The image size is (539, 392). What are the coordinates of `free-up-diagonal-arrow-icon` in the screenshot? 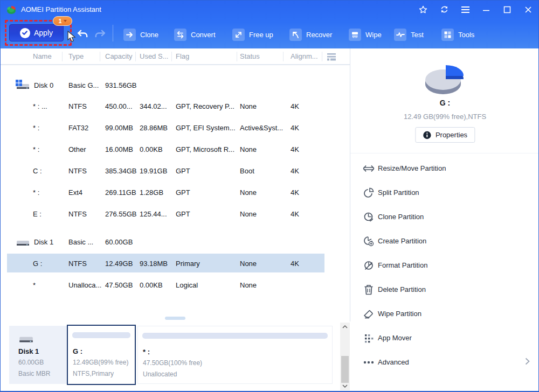 It's located at (238, 34).